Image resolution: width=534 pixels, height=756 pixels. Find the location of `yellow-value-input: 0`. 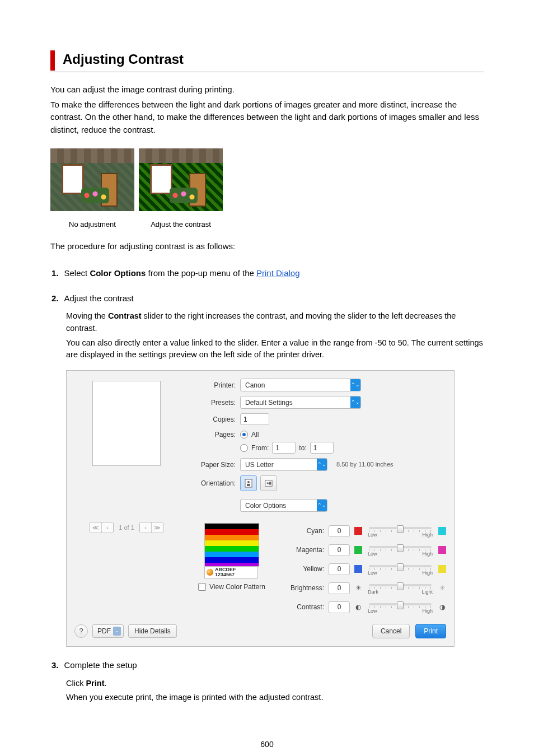

yellow-value-input: 0 is located at coordinates (339, 569).